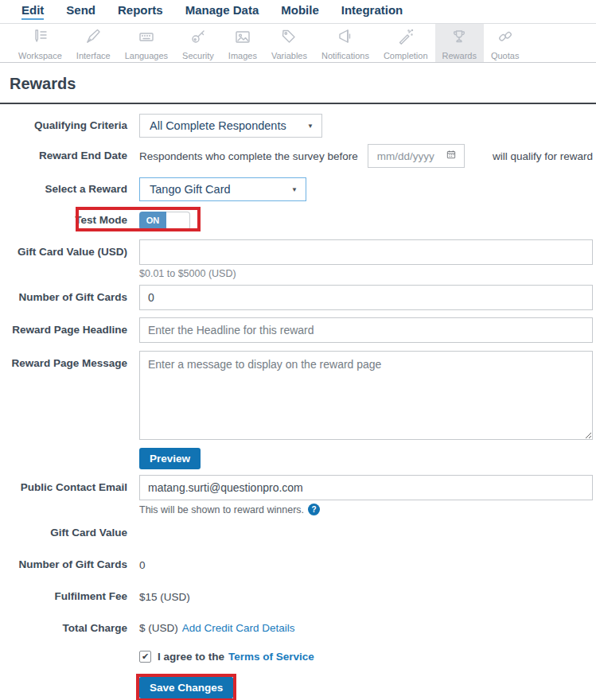 This screenshot has height=700, width=596. What do you see at coordinates (504, 56) in the screenshot?
I see `toolbar-item-label: Quotas` at bounding box center [504, 56].